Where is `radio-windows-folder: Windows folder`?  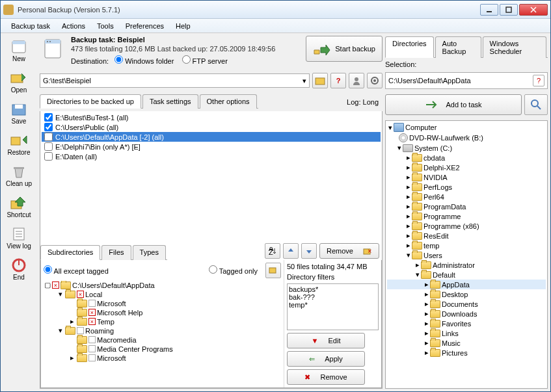 radio-windows-folder: Windows folder is located at coordinates (144, 61).